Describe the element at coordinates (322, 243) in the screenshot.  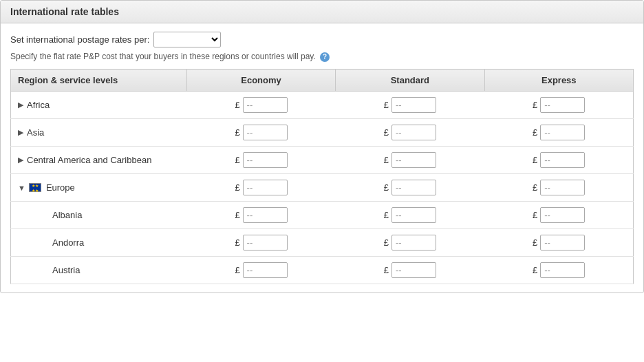
I see `table-row: Andorra £ £` at that location.